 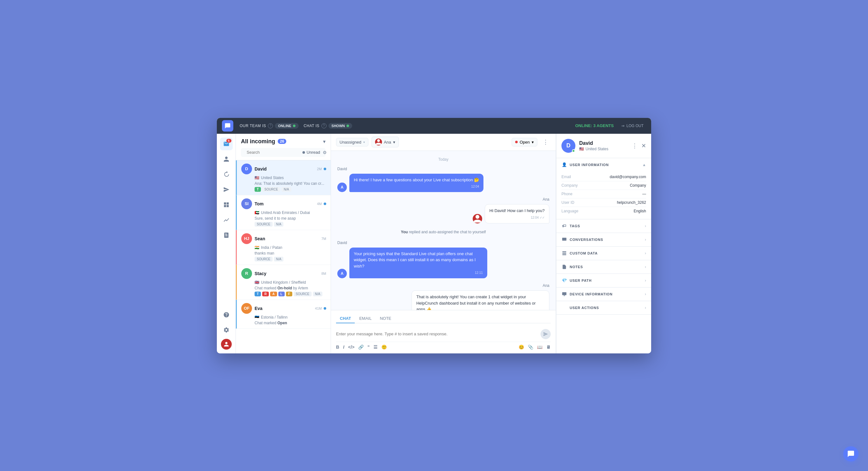 I want to click on app-logo, so click(x=228, y=126).